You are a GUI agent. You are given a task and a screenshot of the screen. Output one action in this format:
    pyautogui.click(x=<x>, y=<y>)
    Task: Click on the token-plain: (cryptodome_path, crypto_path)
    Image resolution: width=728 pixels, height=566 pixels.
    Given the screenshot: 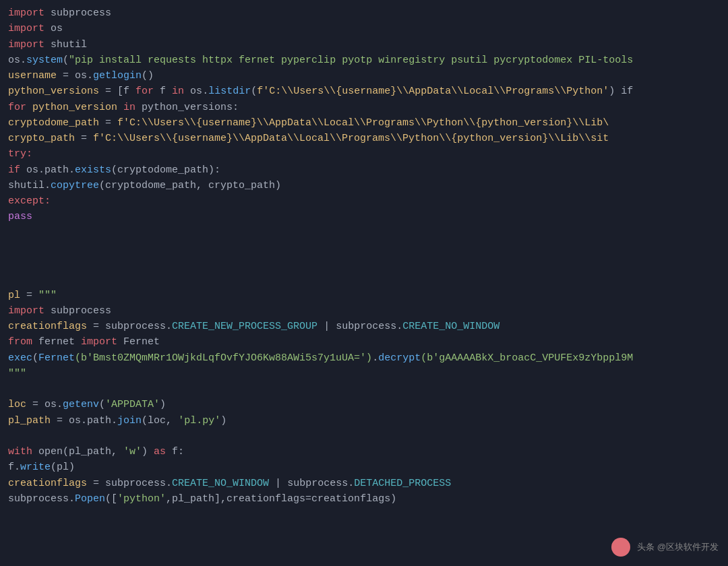 What is the action you would take?
    pyautogui.click(x=190, y=186)
    